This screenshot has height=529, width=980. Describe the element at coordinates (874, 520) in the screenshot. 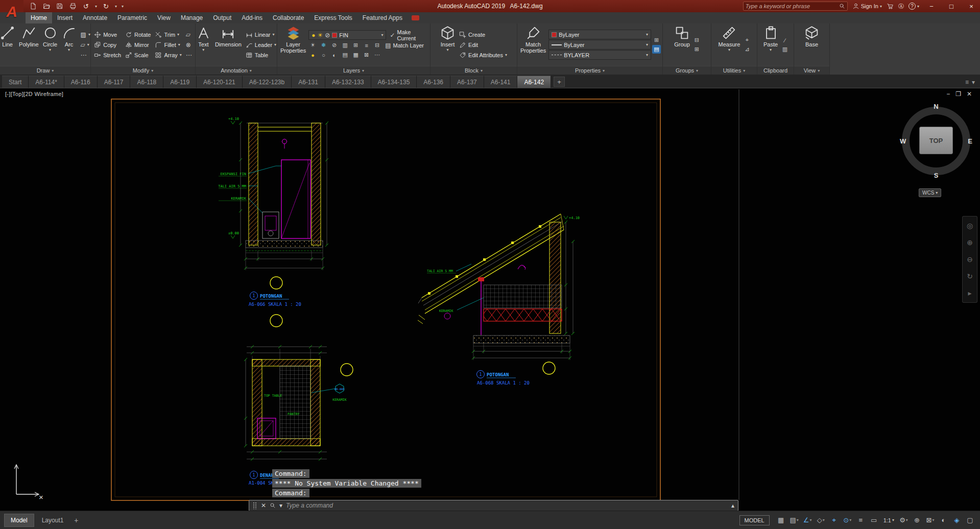

I see `selection-cycling-icon: ▭` at that location.